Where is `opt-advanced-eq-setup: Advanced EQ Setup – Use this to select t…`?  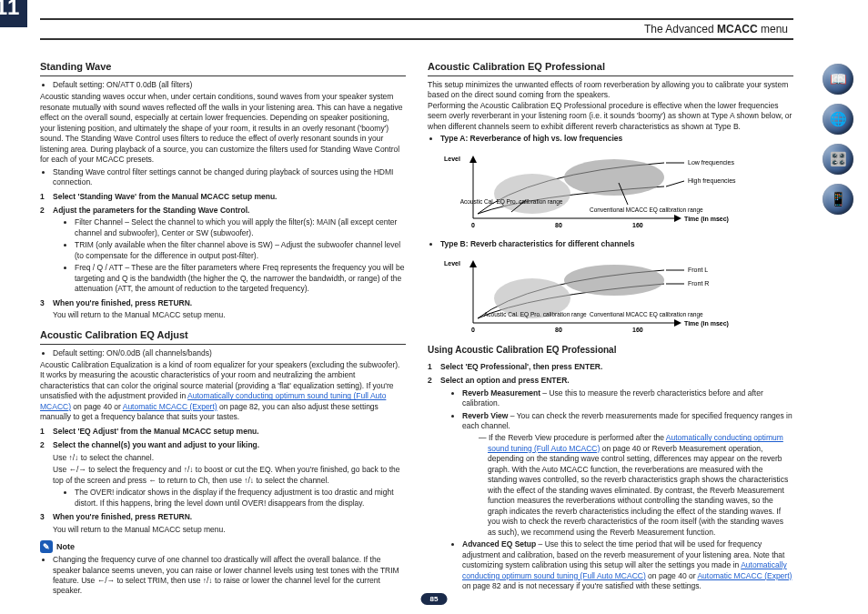
opt-advanced-eq-setup: Advanced EQ Setup – Use this to select t… is located at coordinates (628, 566).